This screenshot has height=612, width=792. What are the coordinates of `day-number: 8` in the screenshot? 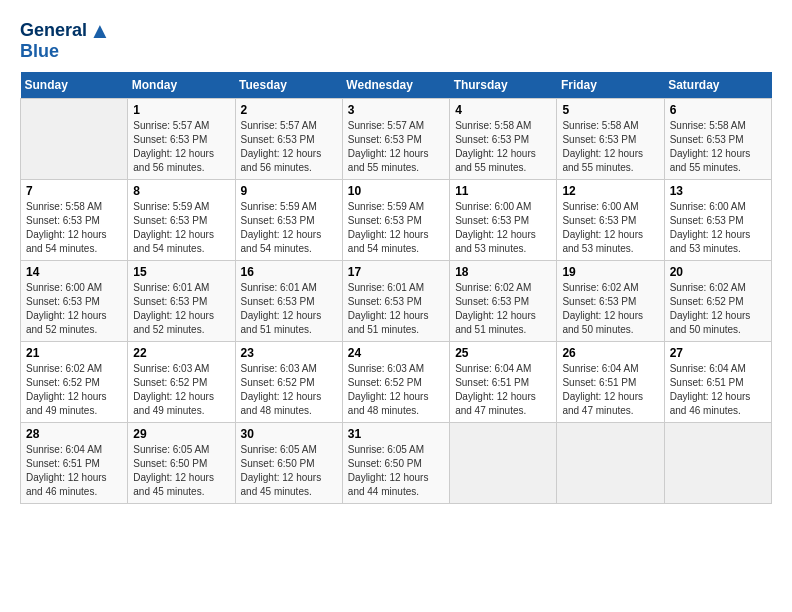 It's located at (181, 191).